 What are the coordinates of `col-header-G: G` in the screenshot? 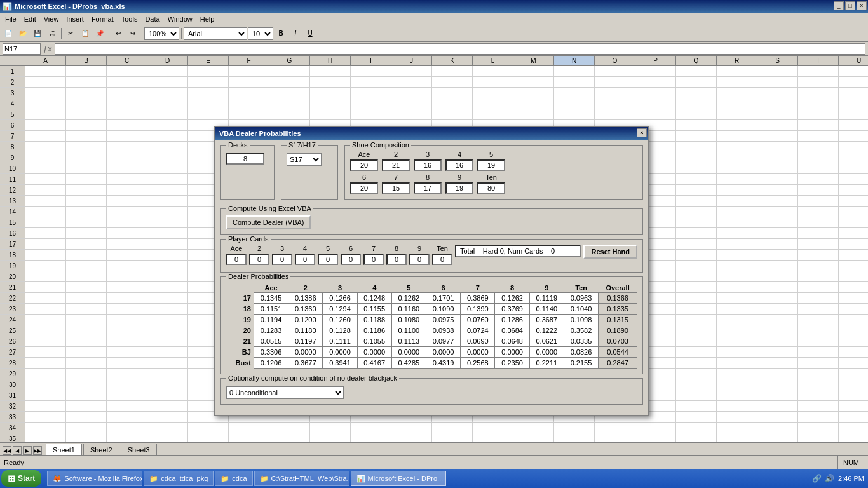 It's located at (290, 61).